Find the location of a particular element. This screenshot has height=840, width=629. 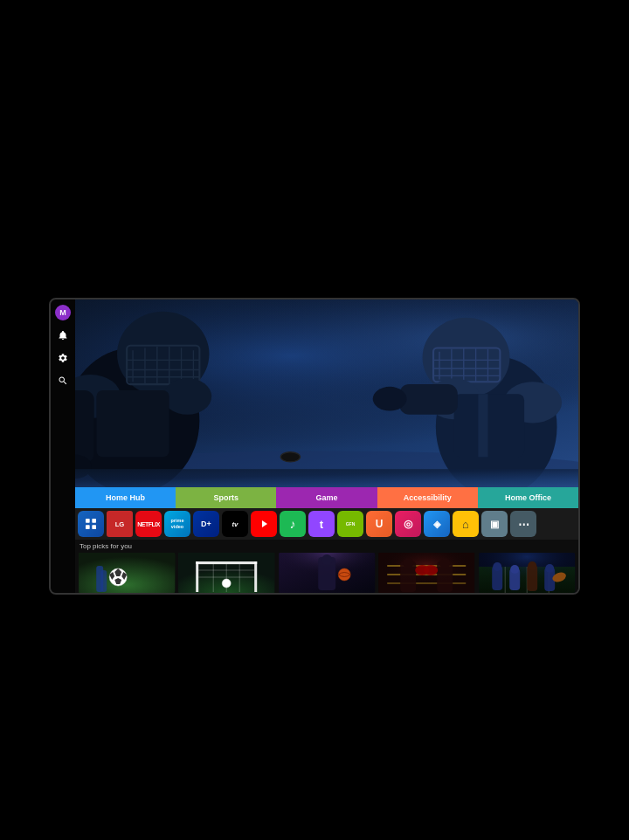

pick-item-soccer-ball is located at coordinates (127, 573).